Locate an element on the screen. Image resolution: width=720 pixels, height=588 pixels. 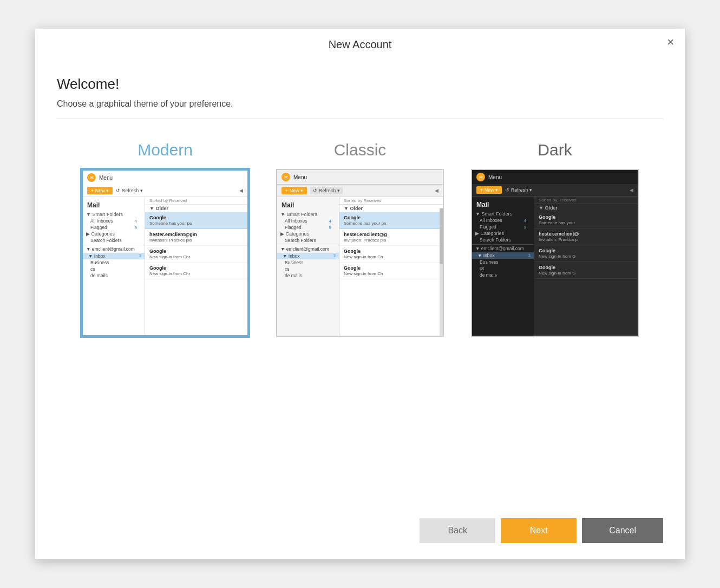
theme-dark-label: Dark is located at coordinates (554, 150).